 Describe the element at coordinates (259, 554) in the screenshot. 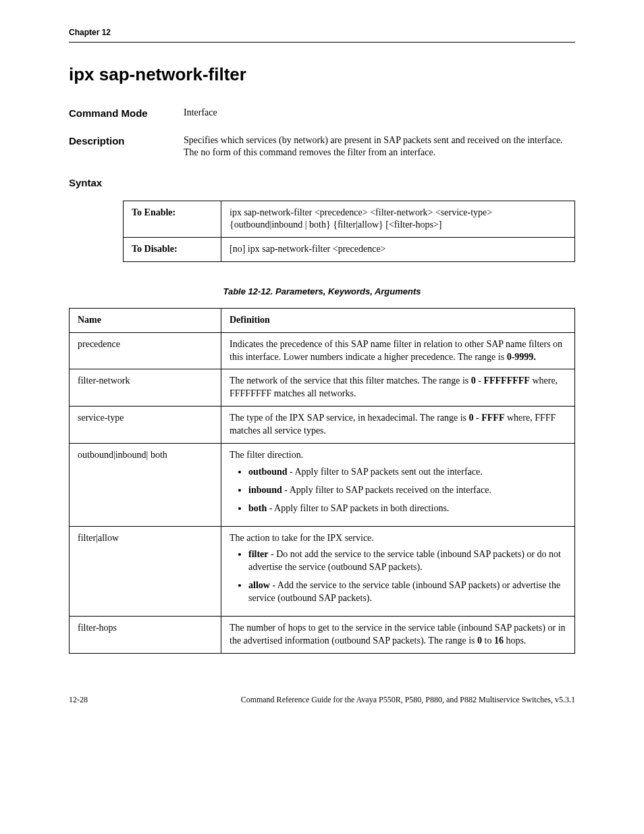

I see `text-bold: filter` at that location.